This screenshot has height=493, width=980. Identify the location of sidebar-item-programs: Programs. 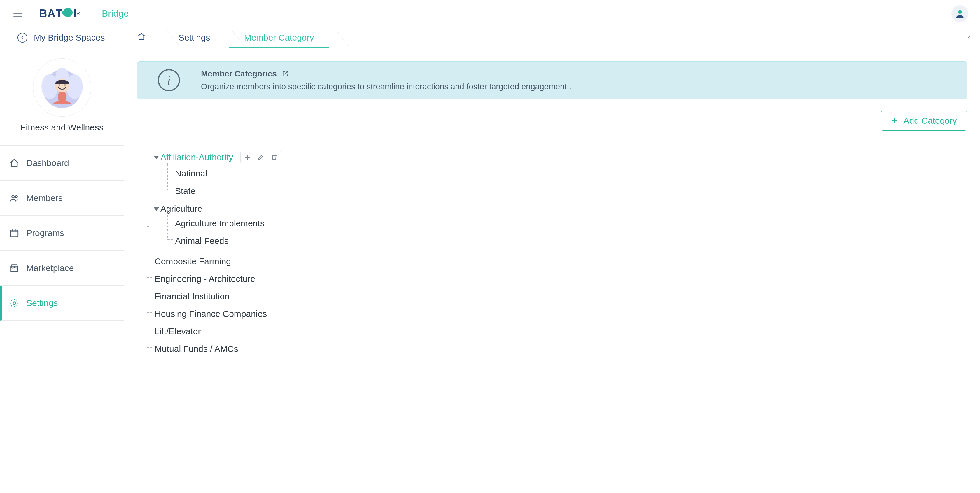
(62, 233).